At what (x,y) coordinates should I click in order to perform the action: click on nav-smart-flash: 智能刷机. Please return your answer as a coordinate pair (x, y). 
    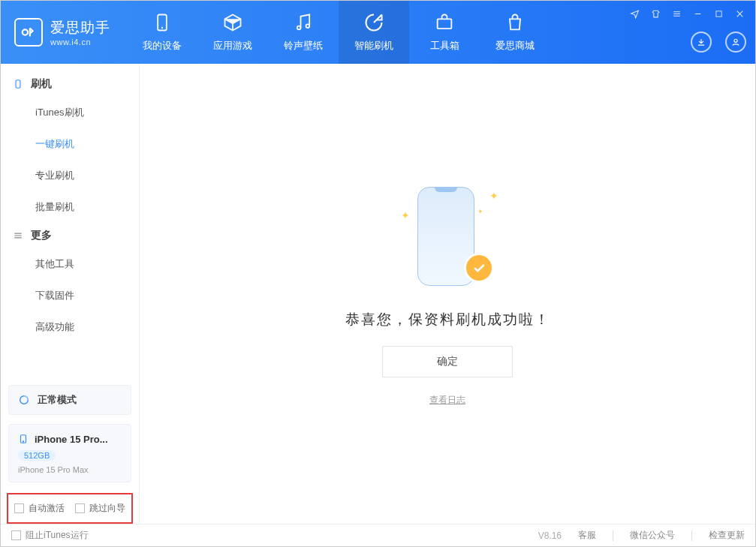
    Looking at the image, I should click on (374, 32).